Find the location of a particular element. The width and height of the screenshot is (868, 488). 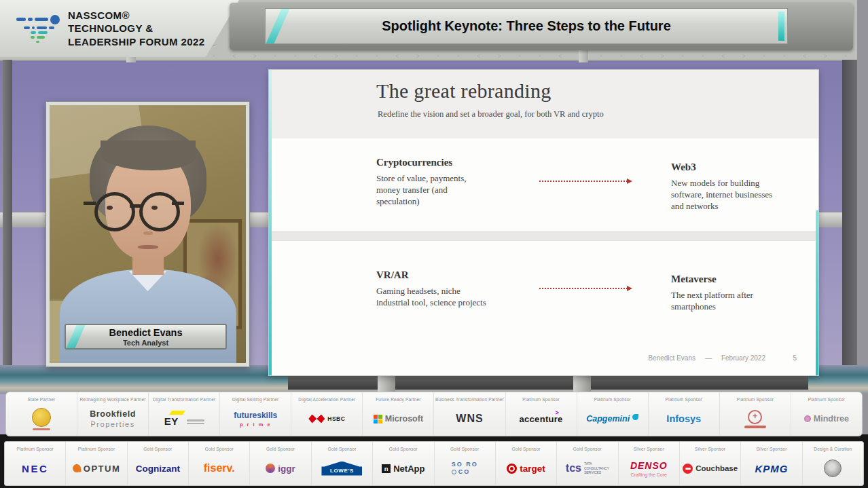

sponsor-item: Future Ready PartnerMicrosoft is located at coordinates (398, 414).